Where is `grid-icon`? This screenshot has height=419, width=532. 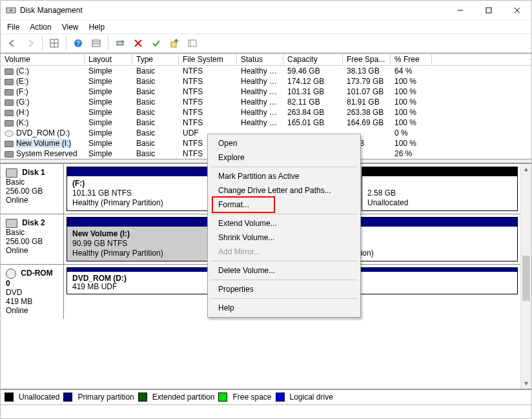
grid-icon is located at coordinates (54, 43).